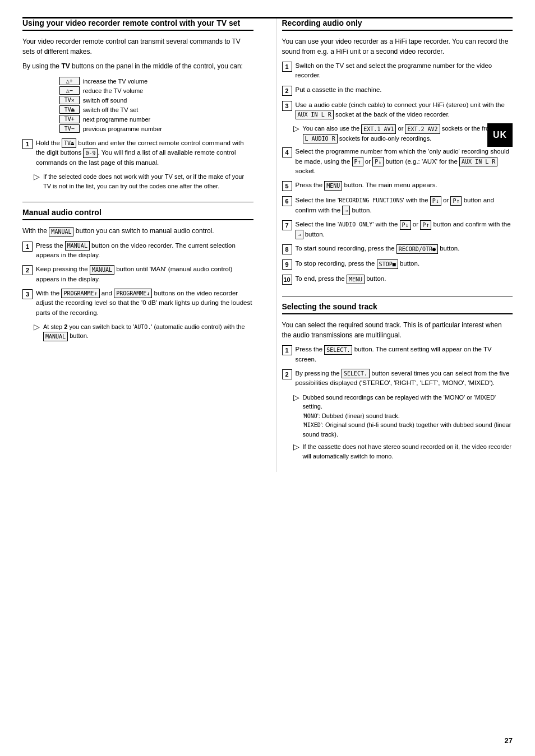 This screenshot has width=535, height=756. Describe the element at coordinates (145, 251) in the screenshot. I see `step-text-m1: Press the MANUAL button on the video rec…` at that location.